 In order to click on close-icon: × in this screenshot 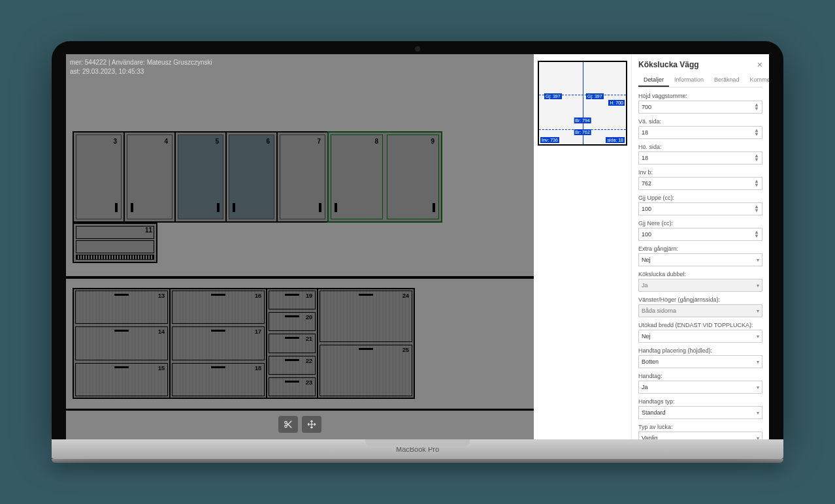, I will do `click(760, 65)`.